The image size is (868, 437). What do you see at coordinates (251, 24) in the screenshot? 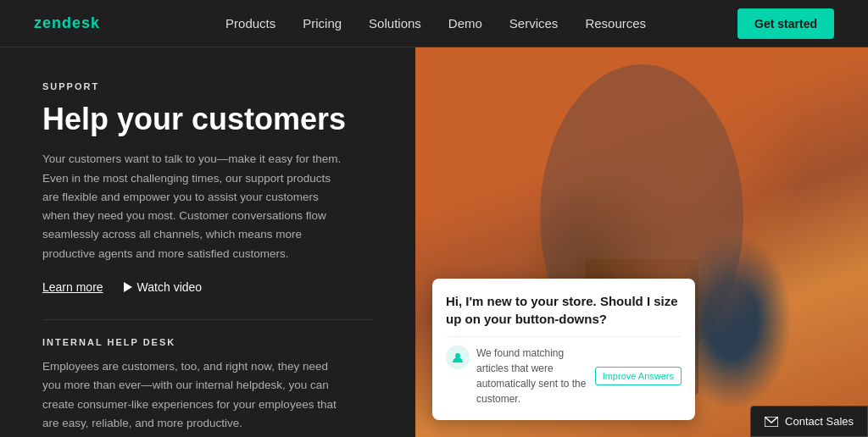
I see `nav-products: Products` at bounding box center [251, 24].